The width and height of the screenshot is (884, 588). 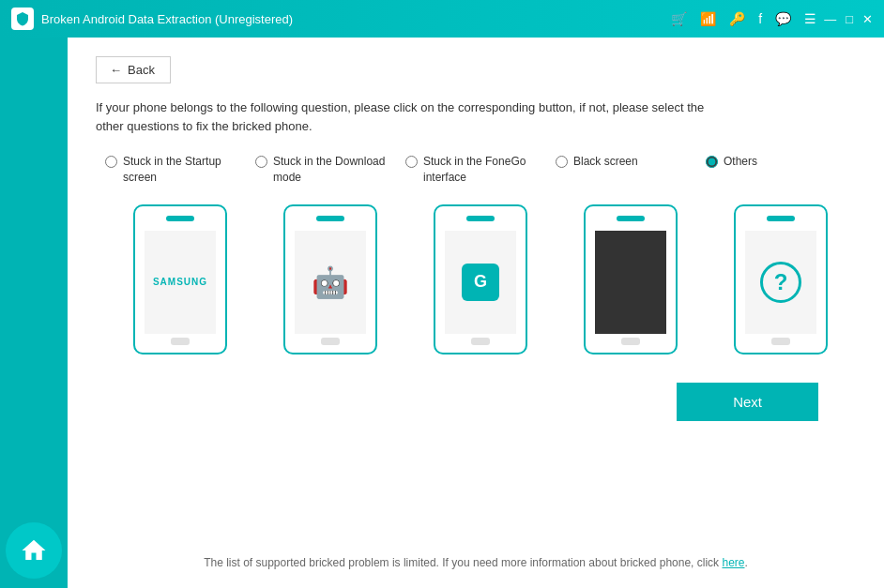 What do you see at coordinates (745, 563) in the screenshot?
I see `footer-suffix: .` at bounding box center [745, 563].